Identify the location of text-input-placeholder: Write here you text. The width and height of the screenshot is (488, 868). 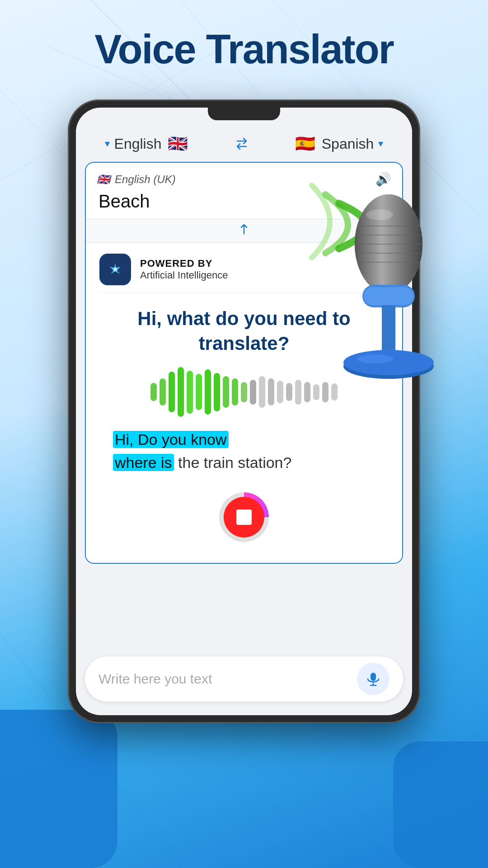
(228, 679).